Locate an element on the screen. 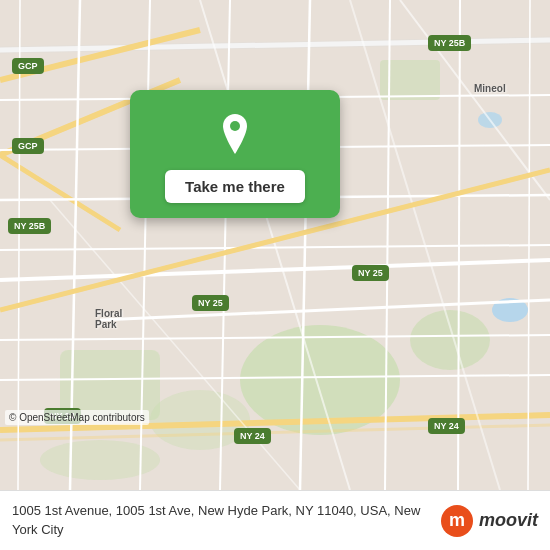 This screenshot has width=550, height=550. road-badge-gcp-top: GCP is located at coordinates (28, 66).